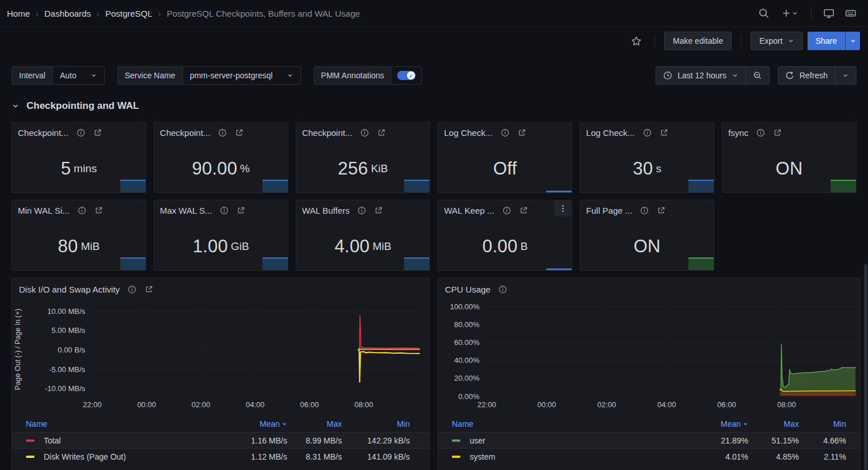 This screenshot has height=470, width=868. I want to click on cpu-usage-chart: 22:0000:0002:0004:0006:0008:00100.00%80.…, so click(649, 356).